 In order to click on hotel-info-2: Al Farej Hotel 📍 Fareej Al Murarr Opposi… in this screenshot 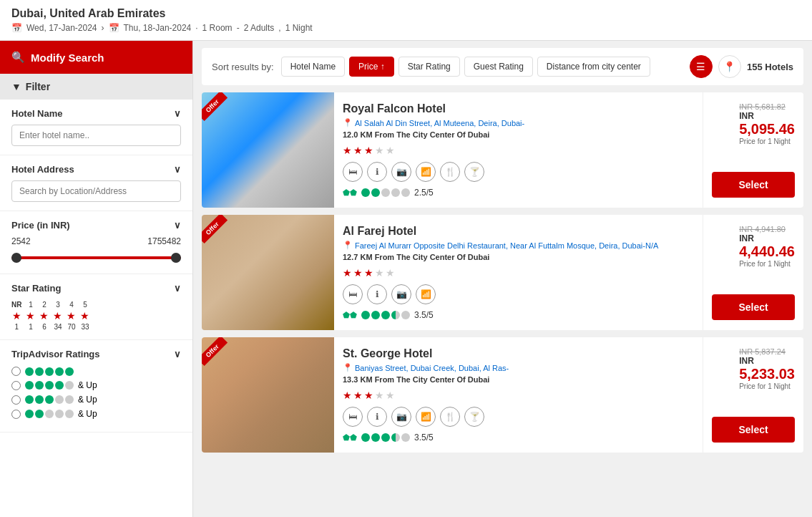, I will do `click(519, 272)`.